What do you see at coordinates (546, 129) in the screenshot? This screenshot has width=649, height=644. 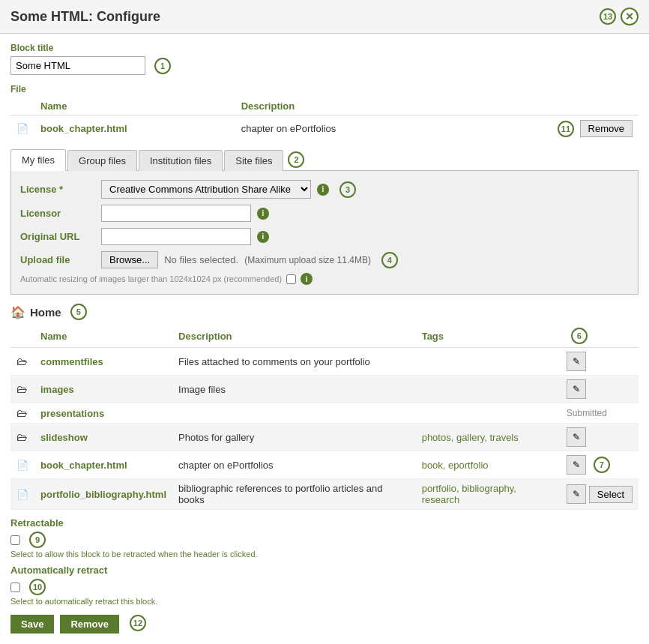 I see `current-file-actions: 11 Remove` at bounding box center [546, 129].